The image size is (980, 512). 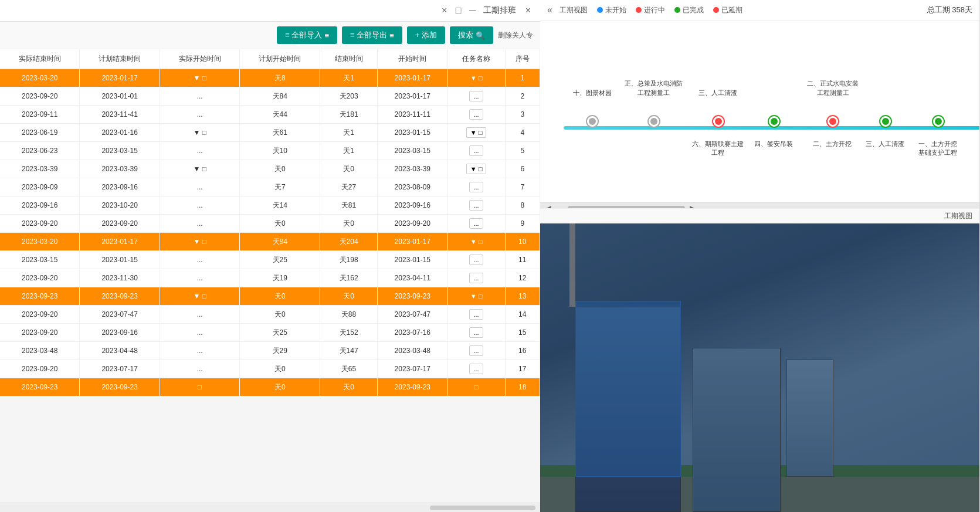 I want to click on cell-plan-end: 2023-11-41, so click(x=120, y=115).